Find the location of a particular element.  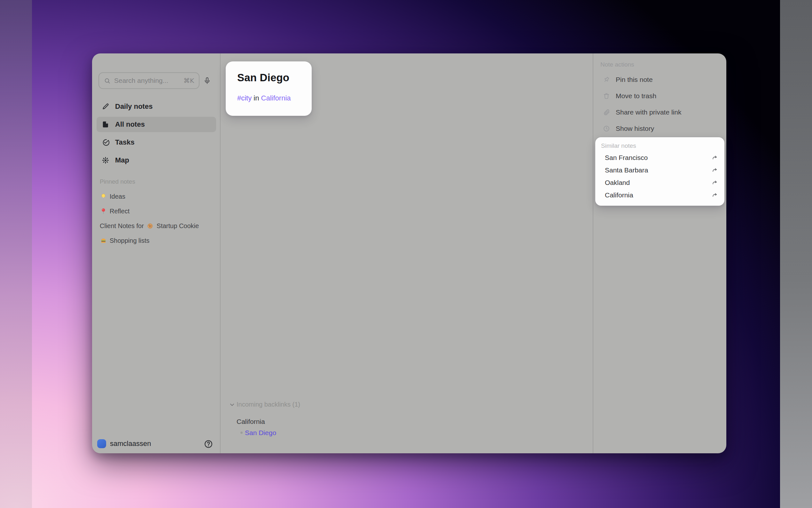

check-circle-icon is located at coordinates (105, 142).